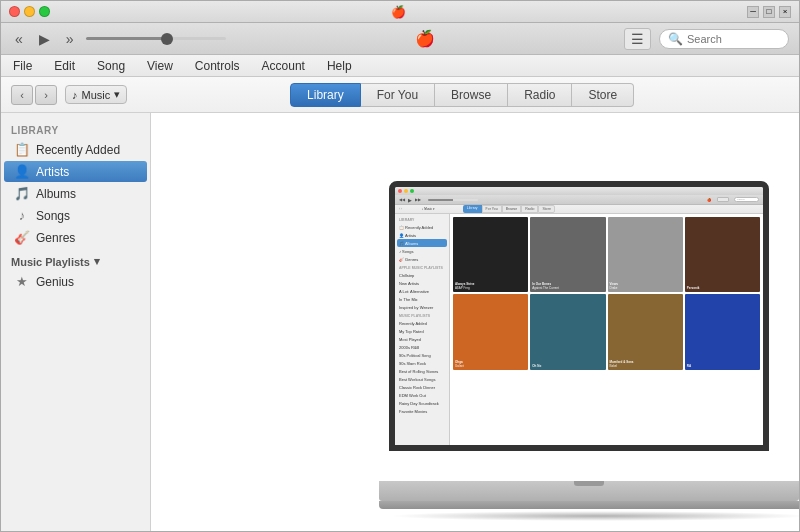 This screenshot has width=800, height=532. Describe the element at coordinates (422, 291) in the screenshot. I see `mb-pl3: A Lot: Alternative` at that location.